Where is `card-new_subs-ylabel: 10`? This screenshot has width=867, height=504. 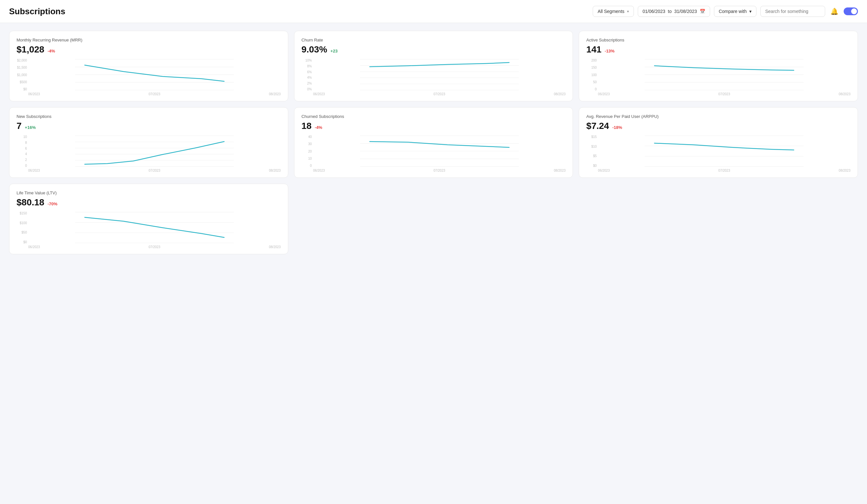
card-new_subs-ylabel: 10 is located at coordinates (22, 137).